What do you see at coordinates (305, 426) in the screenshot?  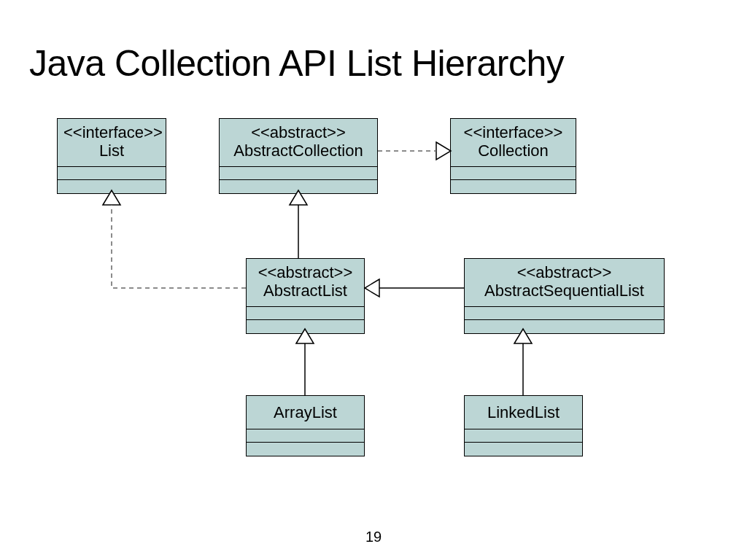 I see `uml-class-array-list: ArrayList` at bounding box center [305, 426].